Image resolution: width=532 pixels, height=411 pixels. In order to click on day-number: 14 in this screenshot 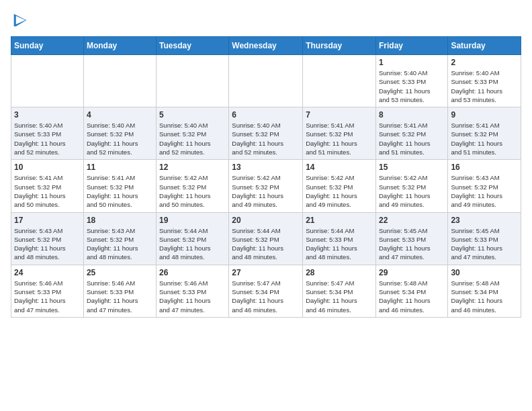, I will do `click(339, 167)`.